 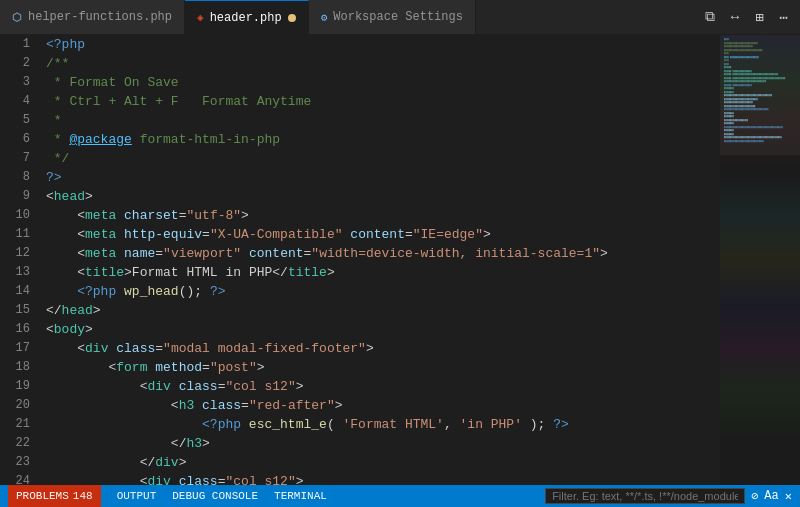 What do you see at coordinates (383, 386) in the screenshot?
I see `code-line-21: <div class="col s12">` at bounding box center [383, 386].